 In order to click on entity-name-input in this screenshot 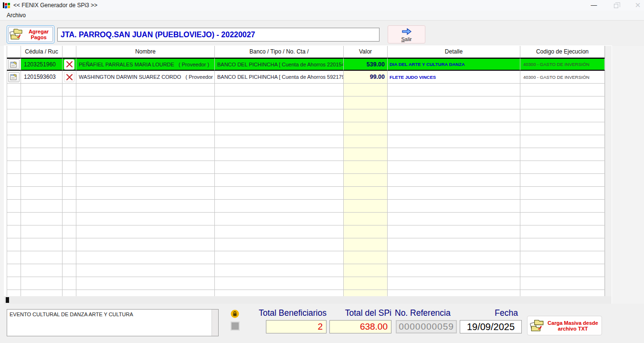, I will do `click(219, 34)`.